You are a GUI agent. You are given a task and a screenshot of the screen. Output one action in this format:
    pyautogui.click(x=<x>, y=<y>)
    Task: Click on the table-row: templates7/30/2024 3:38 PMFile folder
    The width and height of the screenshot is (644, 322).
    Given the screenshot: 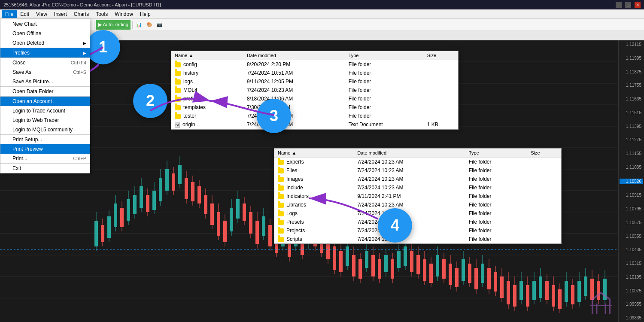 What is the action you would take?
    pyautogui.click(x=315, y=107)
    